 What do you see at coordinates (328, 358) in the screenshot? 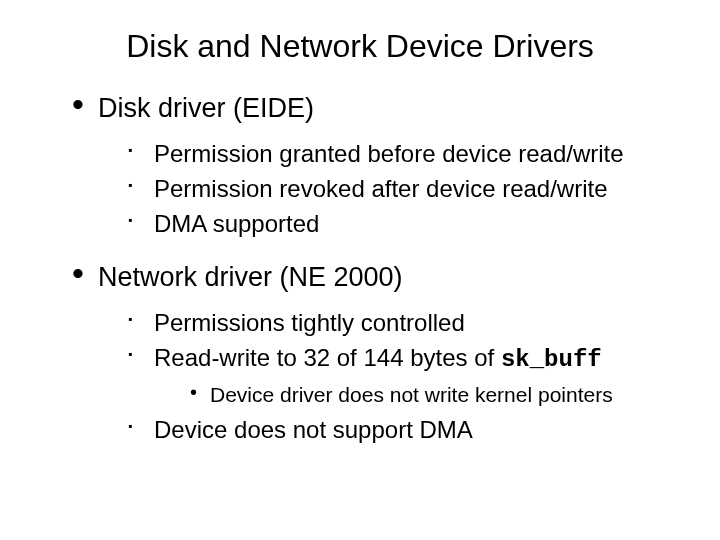
I see `list-item-label: Read-write to 32 of 144 bytes of` at bounding box center [328, 358].